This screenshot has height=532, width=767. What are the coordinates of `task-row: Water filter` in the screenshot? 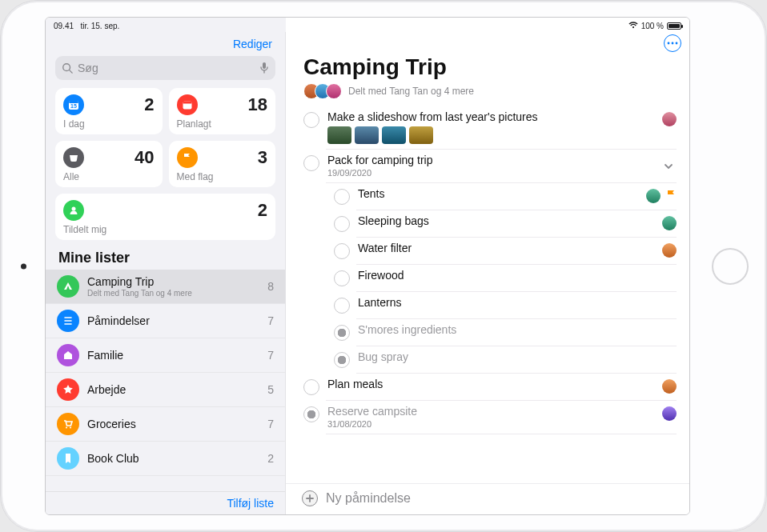 It's located at (488, 250).